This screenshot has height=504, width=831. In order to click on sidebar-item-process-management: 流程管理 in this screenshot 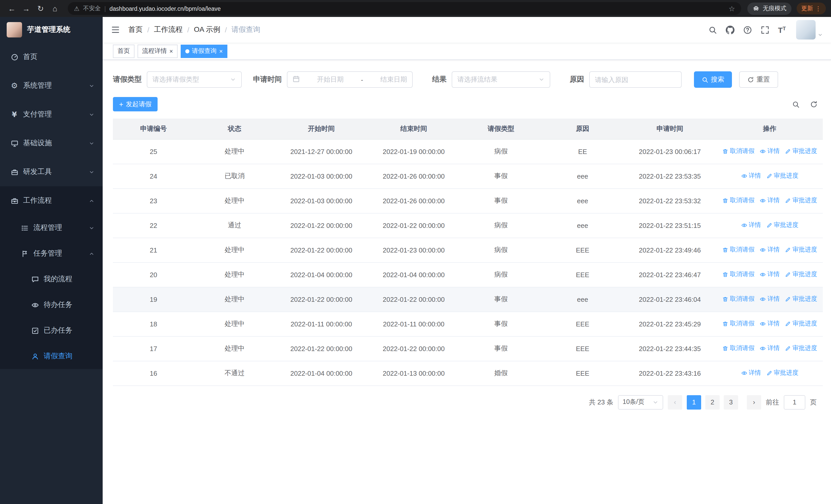, I will do `click(51, 228)`.